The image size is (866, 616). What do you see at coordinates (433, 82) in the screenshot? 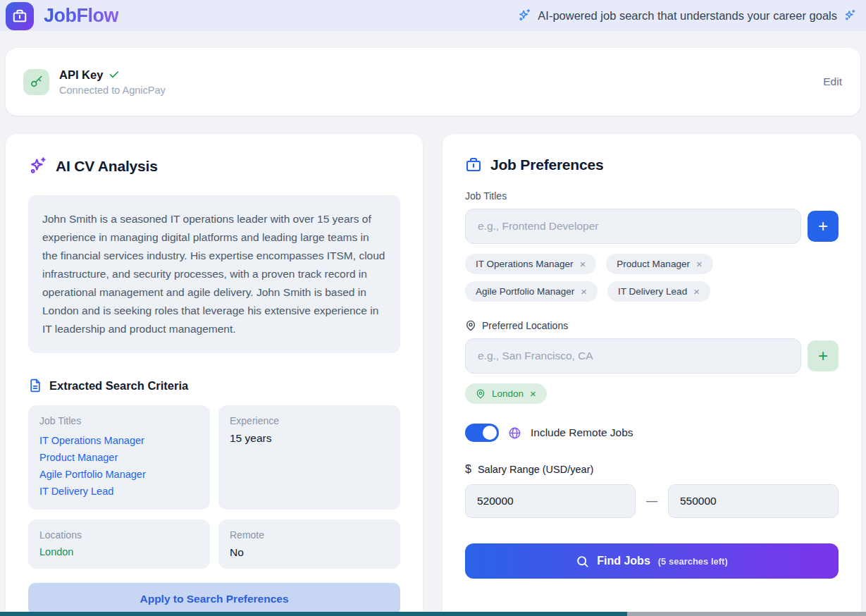
I see `api-key-card: API Key Connected to AgnicPay Edit` at bounding box center [433, 82].